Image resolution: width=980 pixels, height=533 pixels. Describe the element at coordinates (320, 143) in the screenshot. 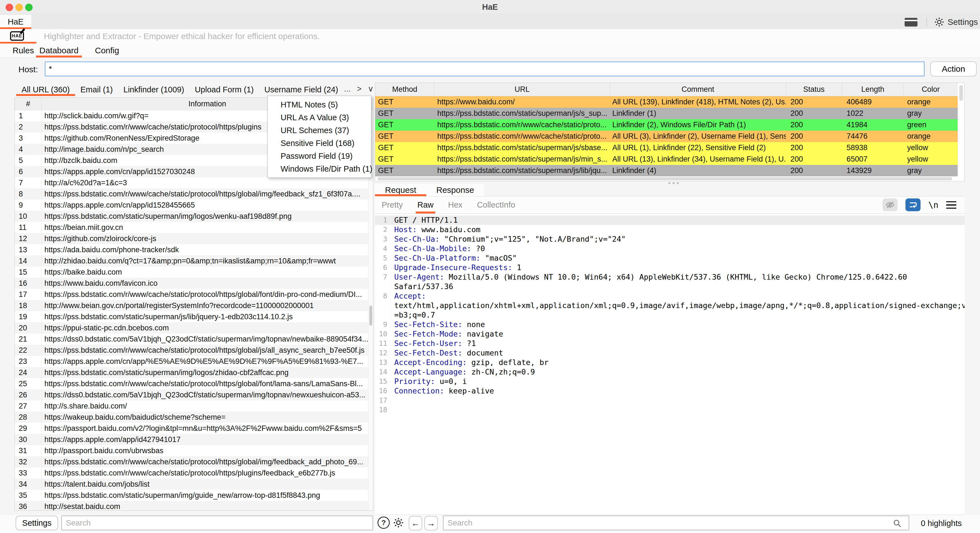

I see `dropdown-item: Sensitive Field (168)` at that location.